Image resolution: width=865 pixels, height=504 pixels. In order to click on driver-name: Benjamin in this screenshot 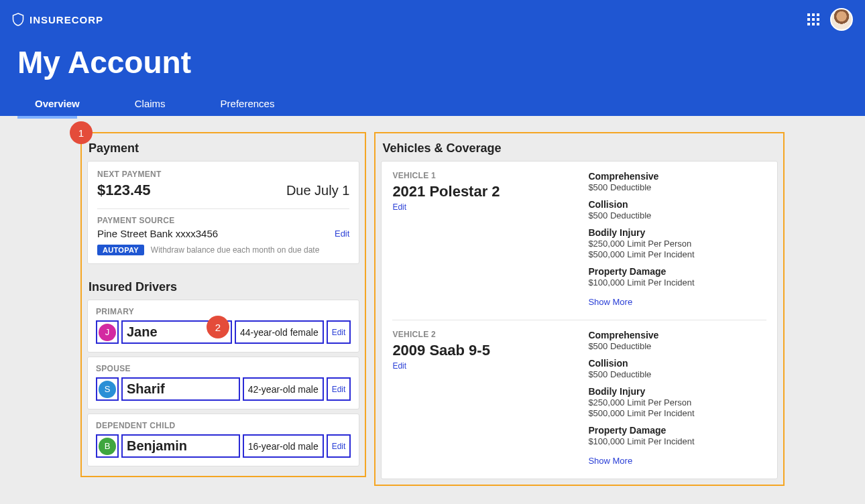, I will do `click(181, 446)`.